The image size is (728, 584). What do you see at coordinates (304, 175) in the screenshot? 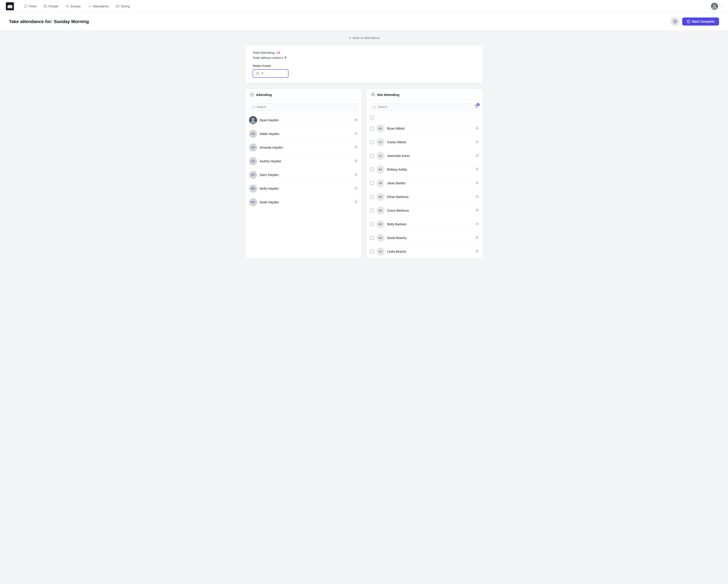
I see `attending-list-item: DH Darci Hayden` at bounding box center [304, 175].